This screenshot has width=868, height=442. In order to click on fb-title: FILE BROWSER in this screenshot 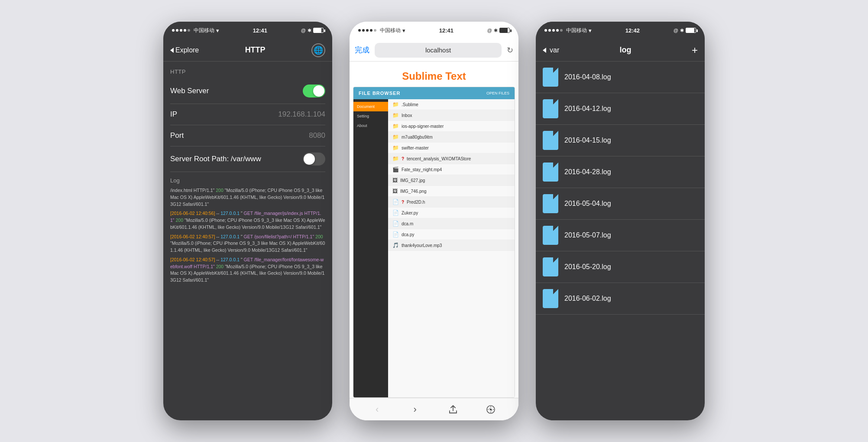, I will do `click(379, 93)`.